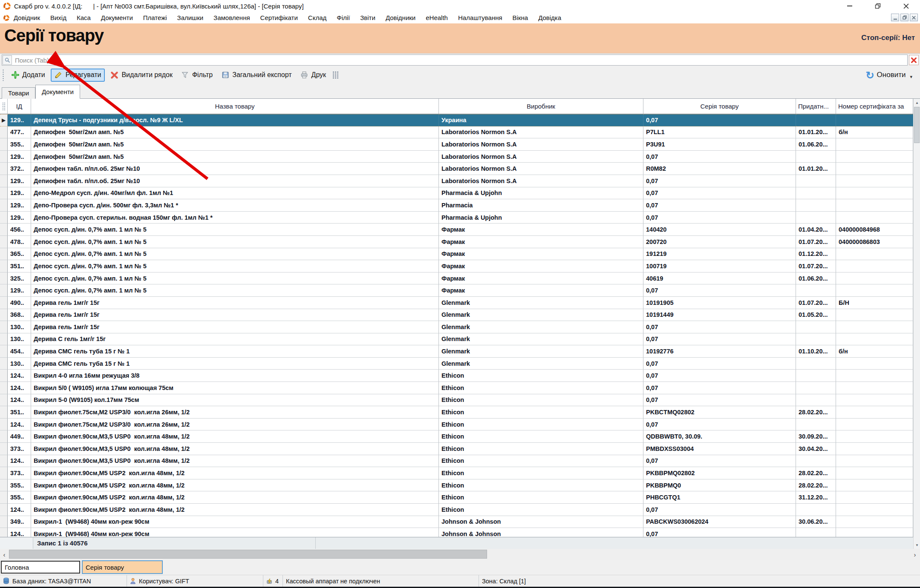 Image resolution: width=920 pixels, height=588 pixels. What do you see at coordinates (720, 303) in the screenshot?
I see `cell-series: 10191905` at bounding box center [720, 303].